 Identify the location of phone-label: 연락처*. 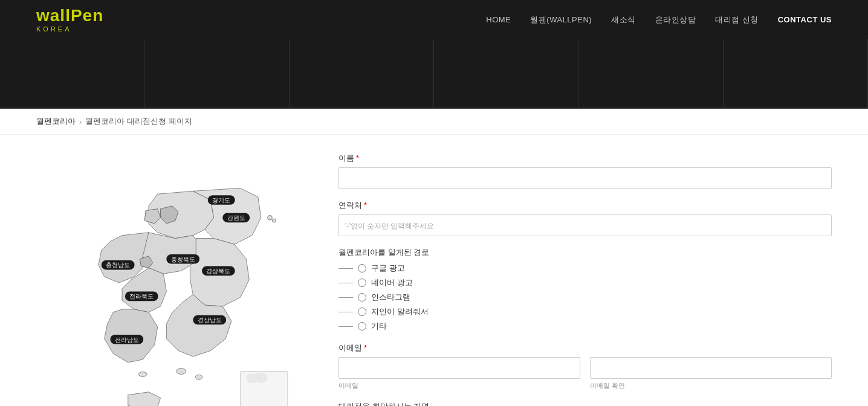
(585, 205).